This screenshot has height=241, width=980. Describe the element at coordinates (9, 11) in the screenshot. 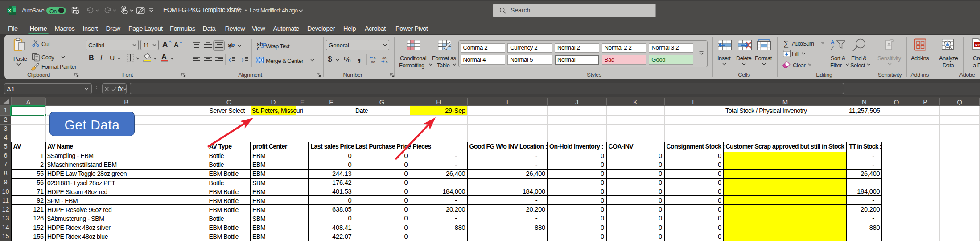

I see `svg-text: X` at that location.